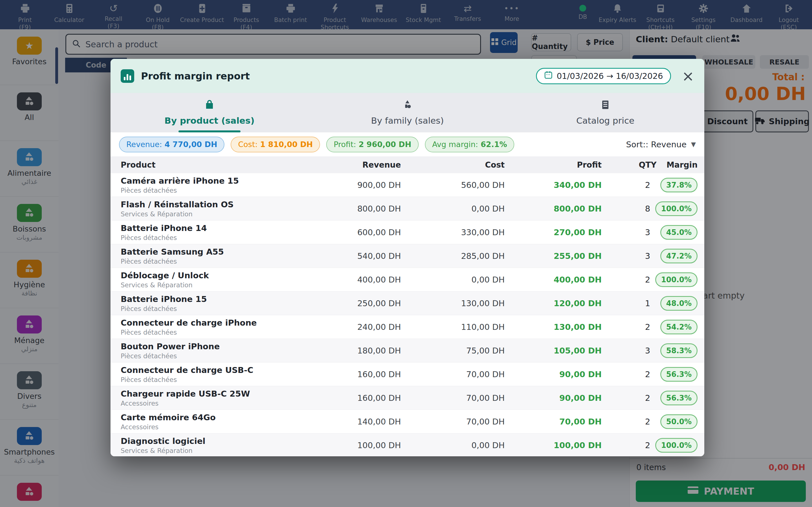  Describe the element at coordinates (679, 327) in the screenshot. I see `margin-badge: 54.2%` at that location.